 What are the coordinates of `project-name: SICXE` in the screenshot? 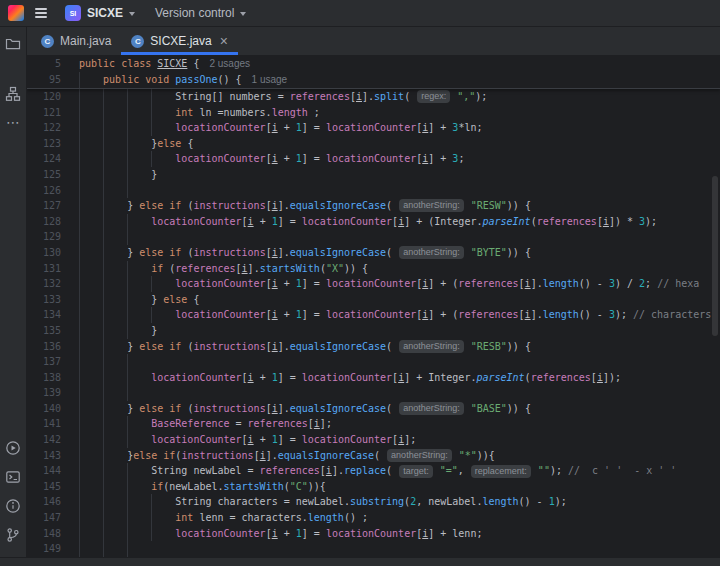 It's located at (105, 13).